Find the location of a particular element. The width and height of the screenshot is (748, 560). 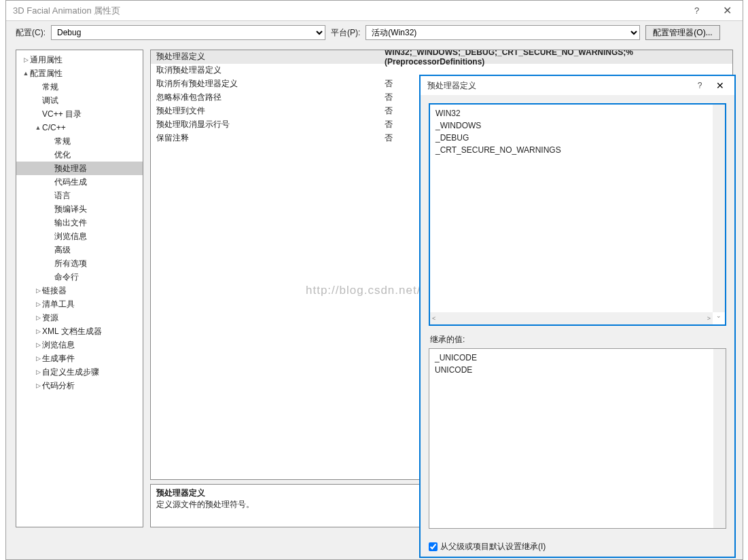

tree-item-label: 输出文件 is located at coordinates (71, 223).